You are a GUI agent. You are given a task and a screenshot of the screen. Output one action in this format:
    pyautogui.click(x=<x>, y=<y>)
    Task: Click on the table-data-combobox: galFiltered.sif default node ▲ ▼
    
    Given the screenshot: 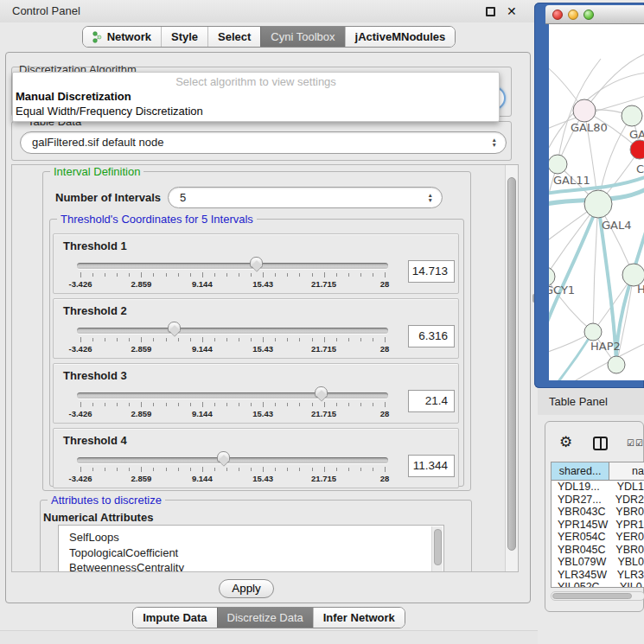 What is the action you would take?
    pyautogui.click(x=263, y=143)
    